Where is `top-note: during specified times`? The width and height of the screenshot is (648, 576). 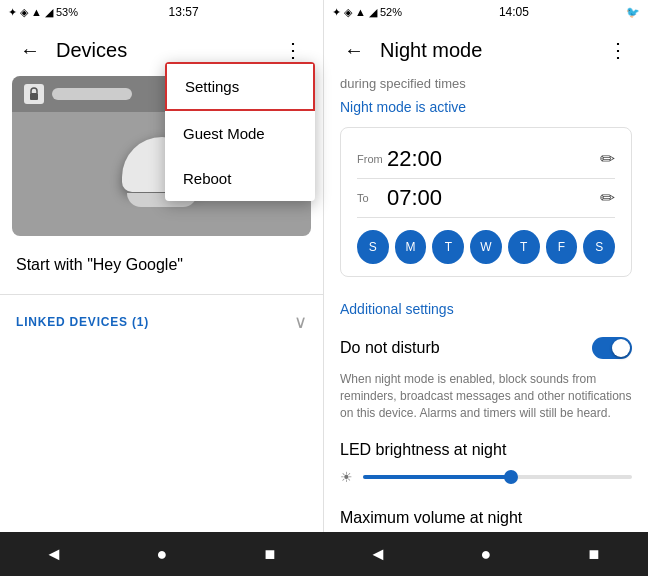 top-note: during specified times is located at coordinates (486, 84).